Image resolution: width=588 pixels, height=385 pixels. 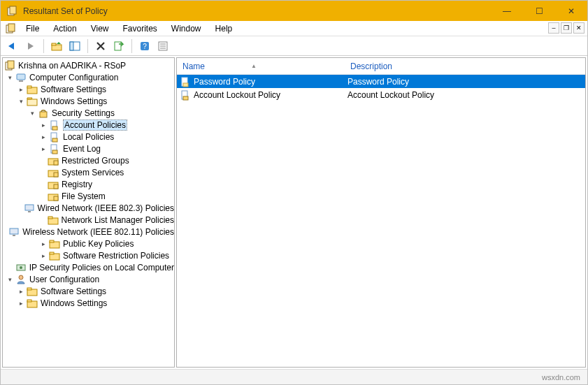 What do you see at coordinates (257, 11) in the screenshot?
I see `window-title: Resultant Set of Policy` at bounding box center [257, 11].